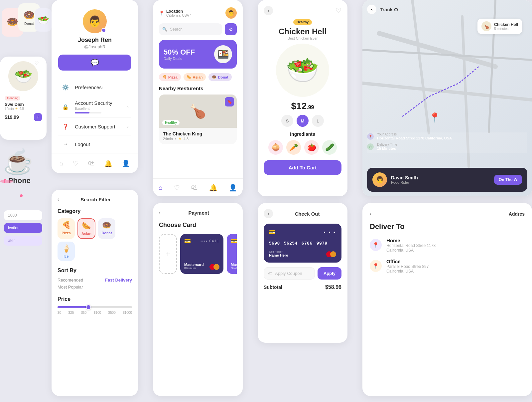  Describe the element at coordinates (411, 240) in the screenshot. I see `home-label: Home` at that location.